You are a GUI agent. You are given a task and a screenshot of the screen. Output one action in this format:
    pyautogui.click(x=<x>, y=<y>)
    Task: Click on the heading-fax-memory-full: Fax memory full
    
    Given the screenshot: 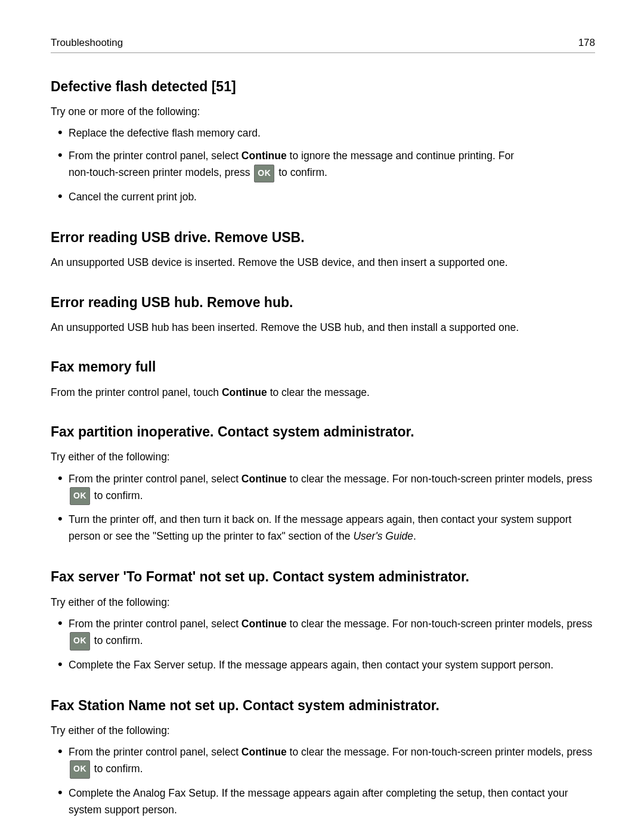 What is the action you would take?
    pyautogui.click(x=323, y=367)
    